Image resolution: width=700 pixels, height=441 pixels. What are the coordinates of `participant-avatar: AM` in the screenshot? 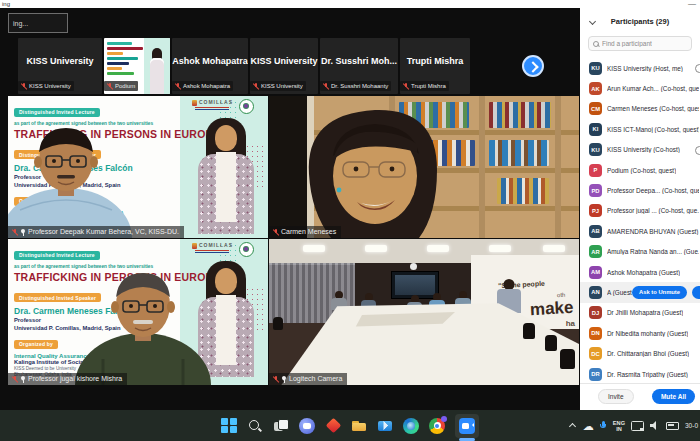 It's located at (596, 272).